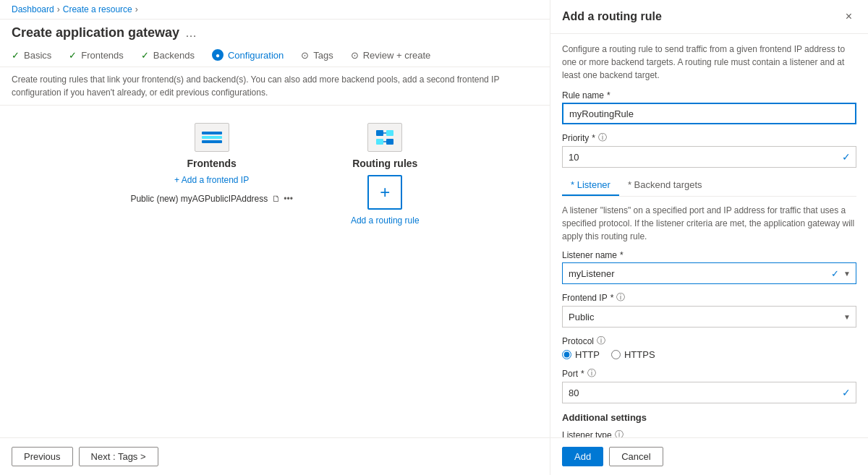  What do you see at coordinates (846, 157) in the screenshot?
I see `priority-check-icon: ✓` at bounding box center [846, 157].